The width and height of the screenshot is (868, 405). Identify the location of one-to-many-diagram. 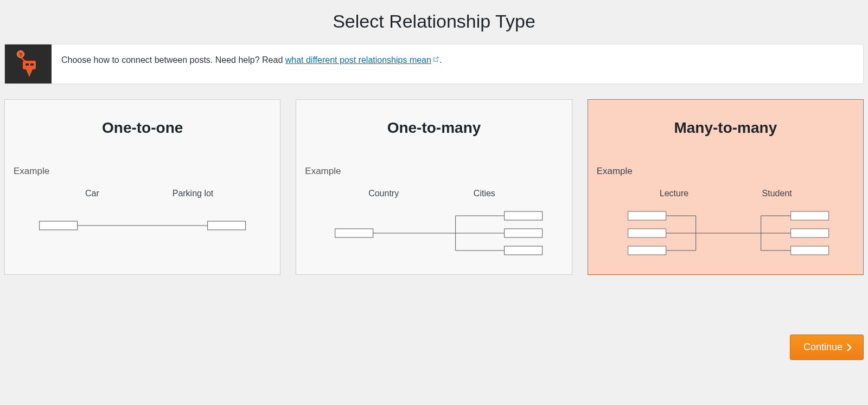
(434, 234).